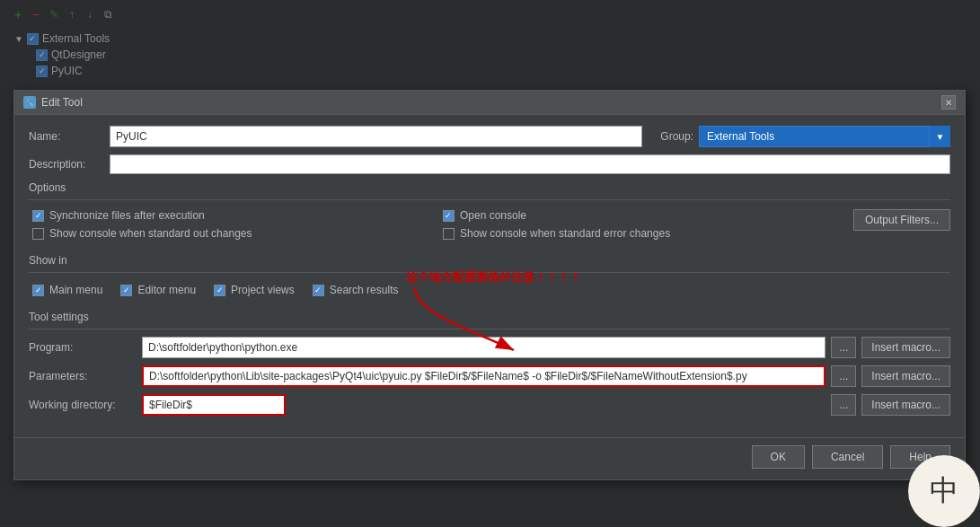 The height and width of the screenshot is (527, 980). I want to click on program-row: Program: ... Insert macro..., so click(490, 347).